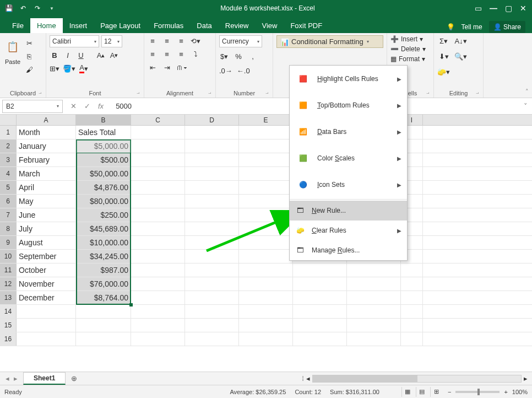 Image resolution: width=532 pixels, height=398 pixels. Describe the element at coordinates (153, 41) in the screenshot. I see `align-top-icon: ≡` at that location.